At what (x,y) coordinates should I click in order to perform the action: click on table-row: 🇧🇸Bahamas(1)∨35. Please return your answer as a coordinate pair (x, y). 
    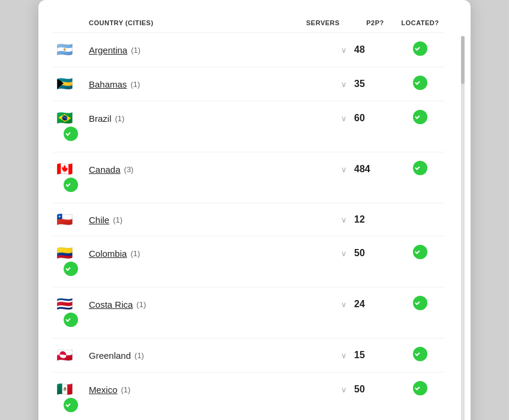
    Looking at the image, I should click on (248, 84).